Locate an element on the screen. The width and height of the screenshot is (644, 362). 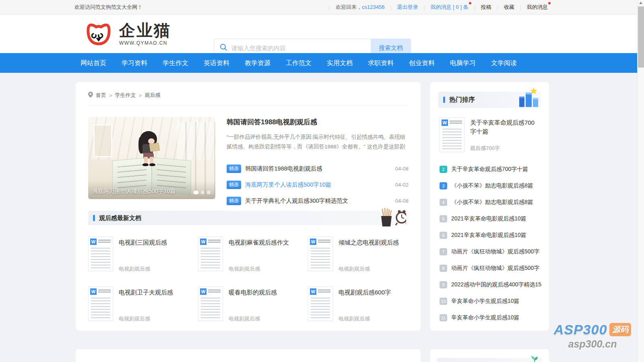
doc-card: W 倾城之恋电视剧观后感 电视剧观后感 is located at coordinates (359, 256).